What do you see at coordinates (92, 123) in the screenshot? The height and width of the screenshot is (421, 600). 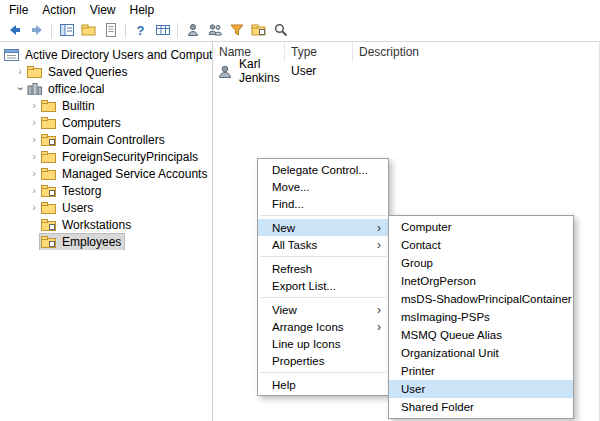 I see `tree-item-label: Computers` at bounding box center [92, 123].